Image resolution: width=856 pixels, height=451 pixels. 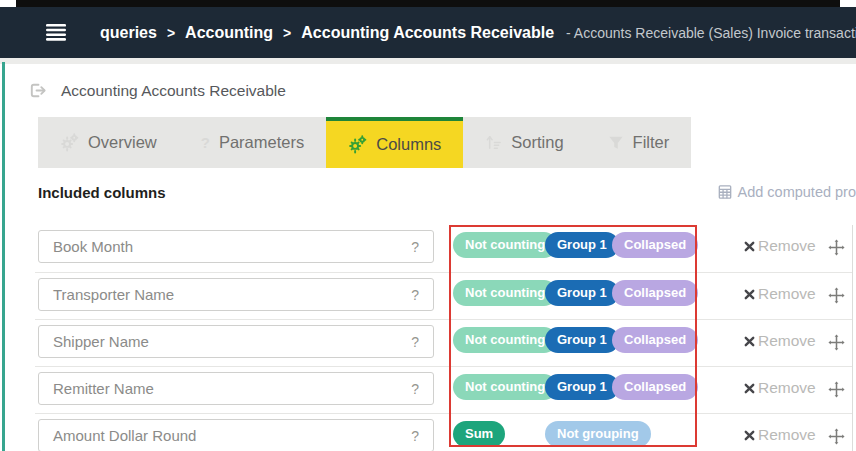 I want to click on query-description: - Accounts Receivable (Sales) Invoice tr…, so click(x=711, y=33).